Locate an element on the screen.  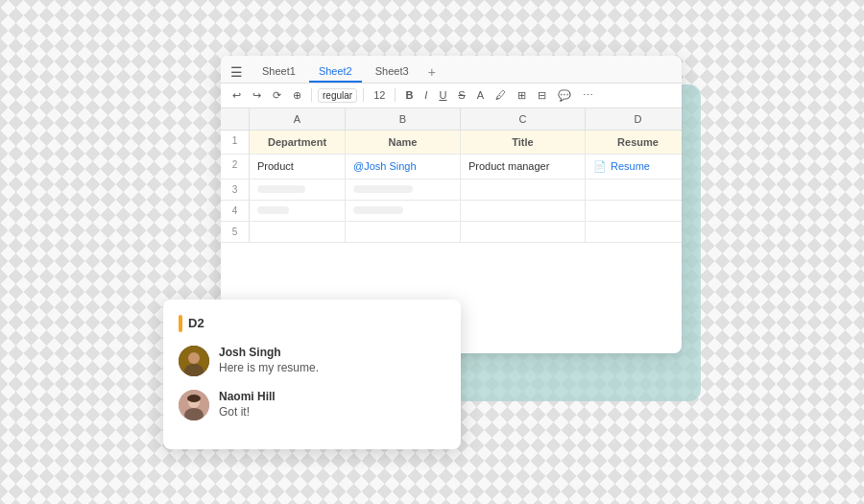
avatar-josh is located at coordinates (194, 361).